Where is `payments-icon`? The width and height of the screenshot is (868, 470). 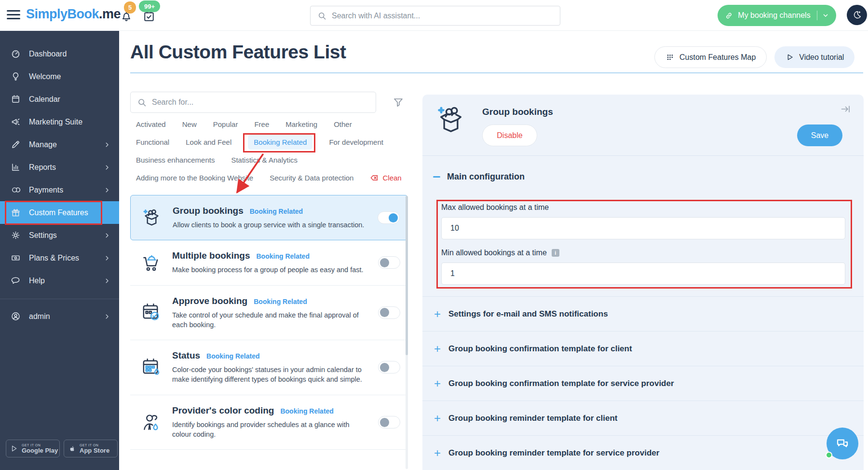 payments-icon is located at coordinates (15, 190).